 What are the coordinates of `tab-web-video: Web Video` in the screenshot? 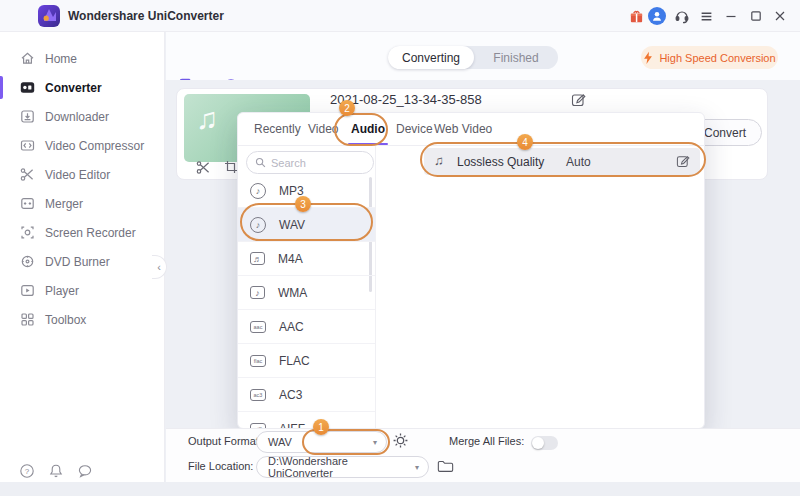 It's located at (463, 129).